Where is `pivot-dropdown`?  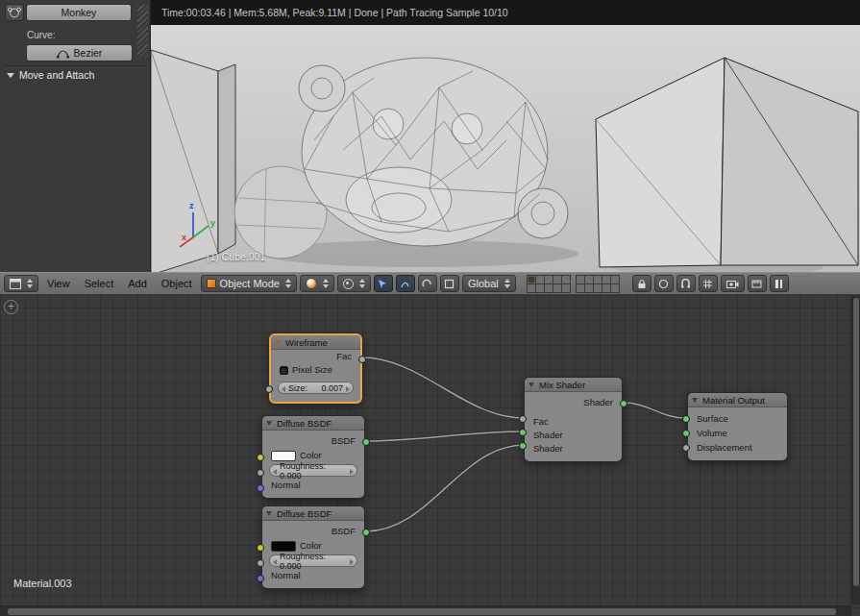
pivot-dropdown is located at coordinates (354, 283).